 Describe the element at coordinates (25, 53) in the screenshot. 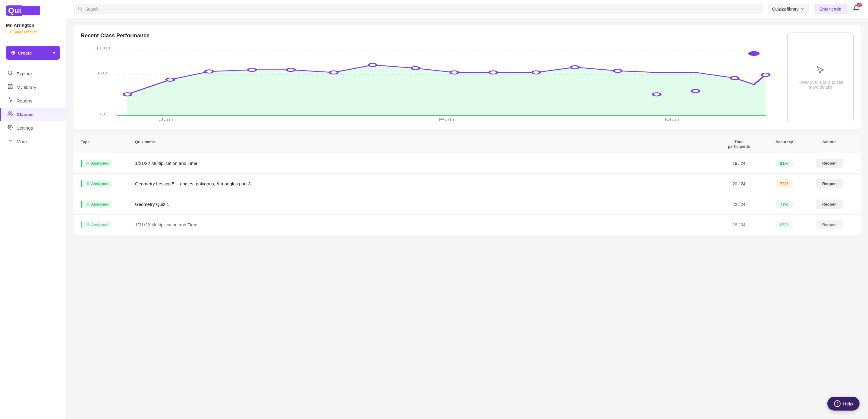

I see `create-label: Create` at that location.